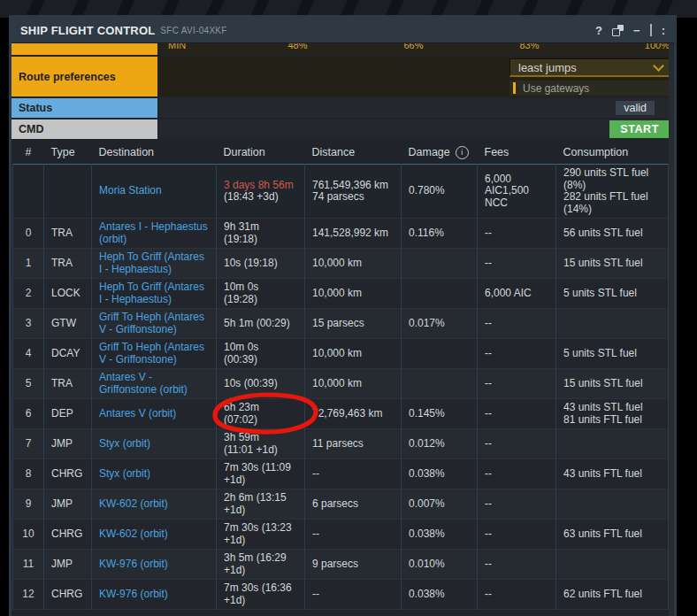 This screenshot has height=616, width=697. What do you see at coordinates (261, 595) in the screenshot?
I see `cell-duration: 7m 30s (16:36 +1d)` at bounding box center [261, 595].